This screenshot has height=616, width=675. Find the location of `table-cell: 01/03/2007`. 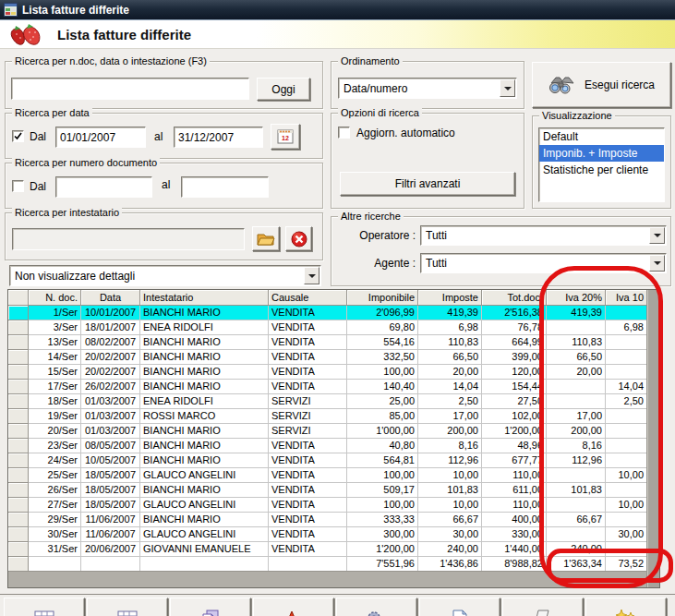

table-cell: 01/03/2007 is located at coordinates (111, 431).